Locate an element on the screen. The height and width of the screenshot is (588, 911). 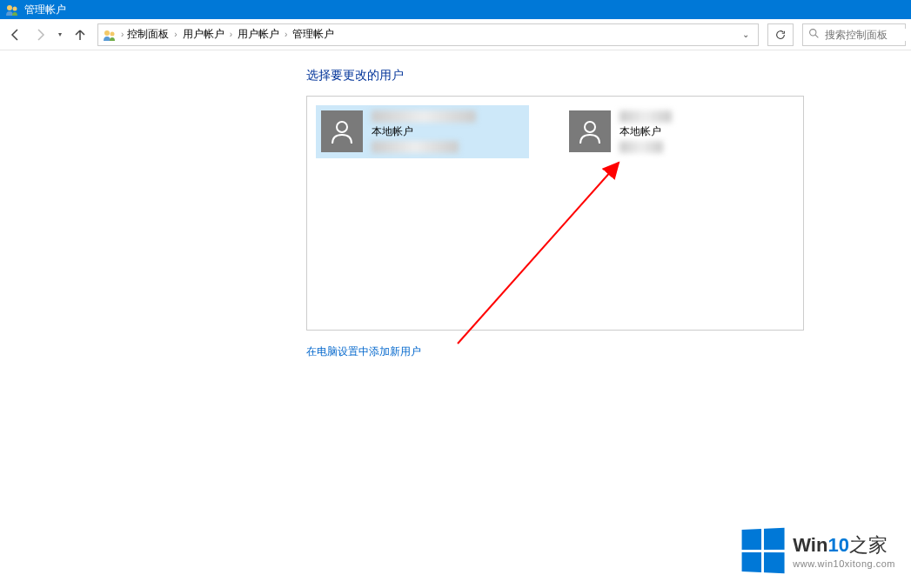
user-name: ████ is located at coordinates (646, 117).